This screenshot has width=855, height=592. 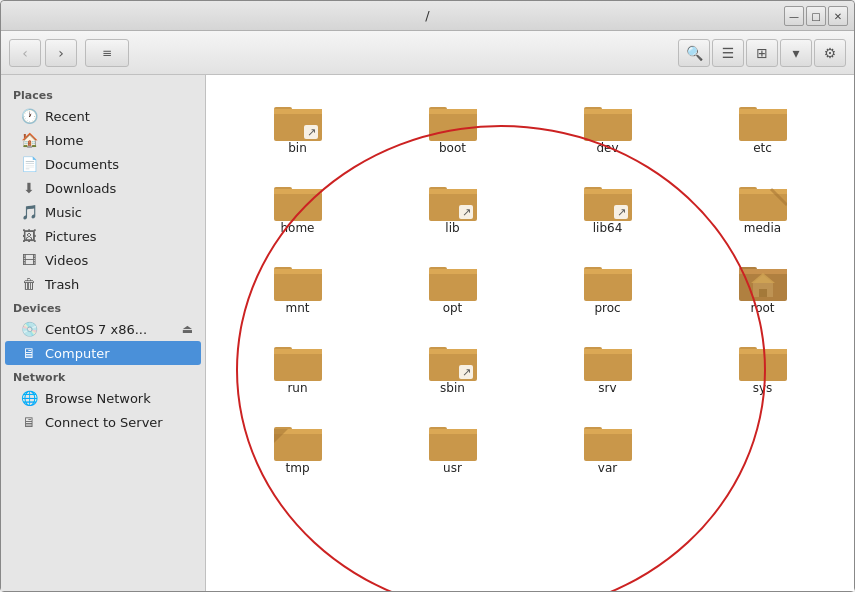 What do you see at coordinates (298, 120) in the screenshot?
I see `bin-folder-icon: ↗` at bounding box center [298, 120].